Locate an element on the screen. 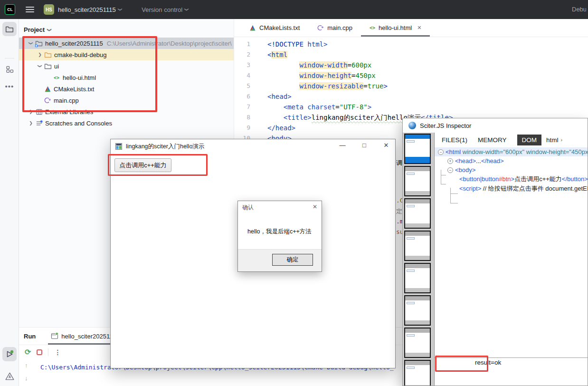 This screenshot has width=588, height=386. project-selector-label: hello_sciter20251115 is located at coordinates (87, 10).